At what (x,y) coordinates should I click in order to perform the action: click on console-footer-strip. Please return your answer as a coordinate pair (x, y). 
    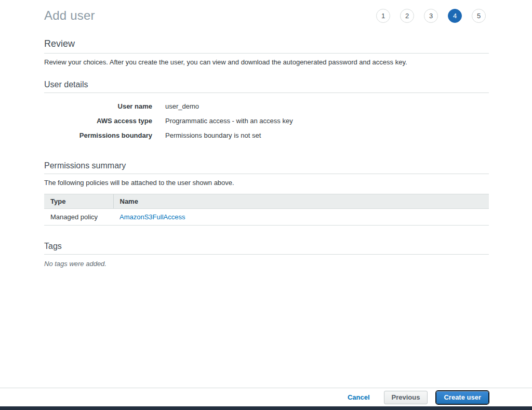
    Looking at the image, I should click on (266, 408).